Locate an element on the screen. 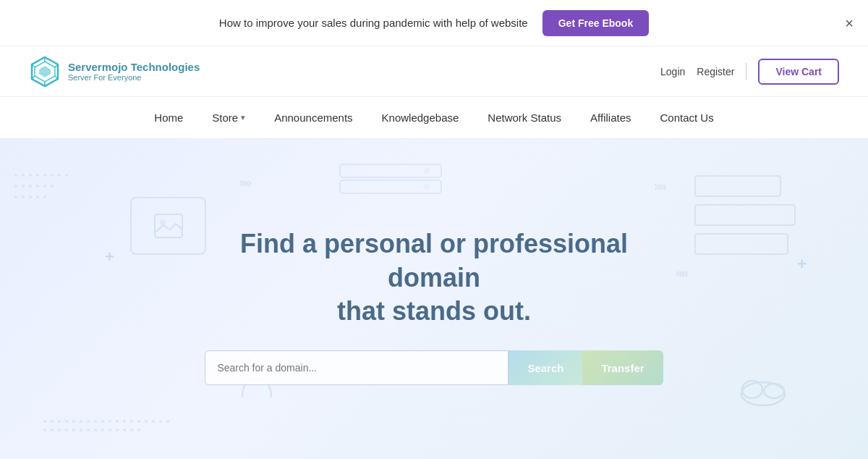 The height and width of the screenshot is (459, 868). login-link: Login is located at coordinates (673, 72).